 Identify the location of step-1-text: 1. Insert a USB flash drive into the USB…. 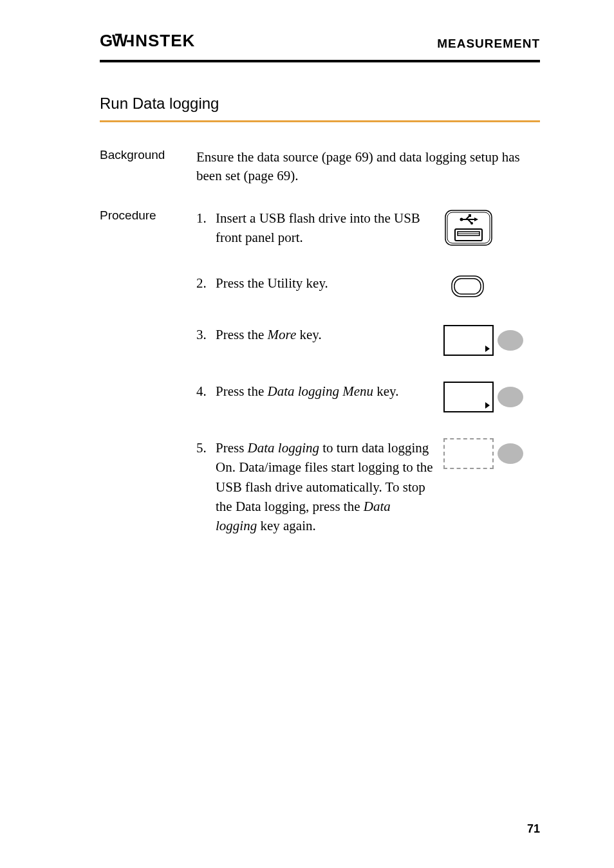
(320, 228).